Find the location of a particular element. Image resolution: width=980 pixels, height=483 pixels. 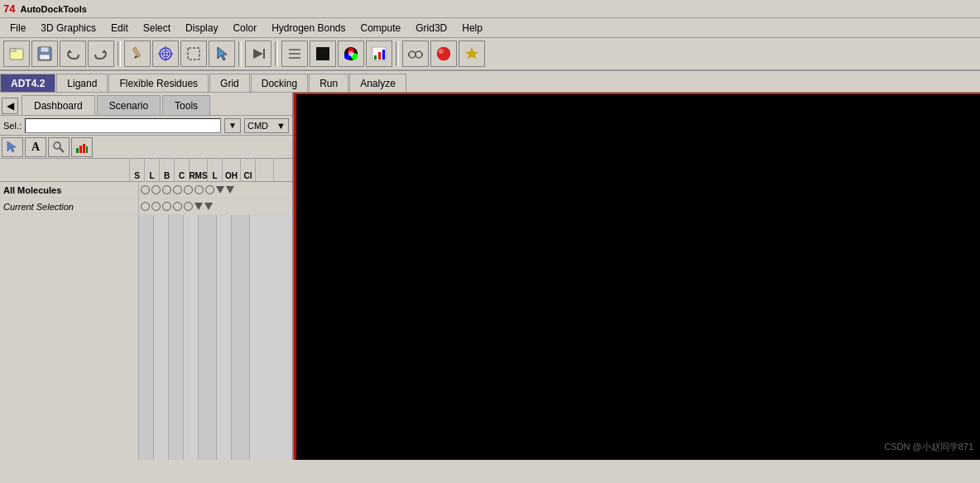

mol-name-space is located at coordinates (70, 337).